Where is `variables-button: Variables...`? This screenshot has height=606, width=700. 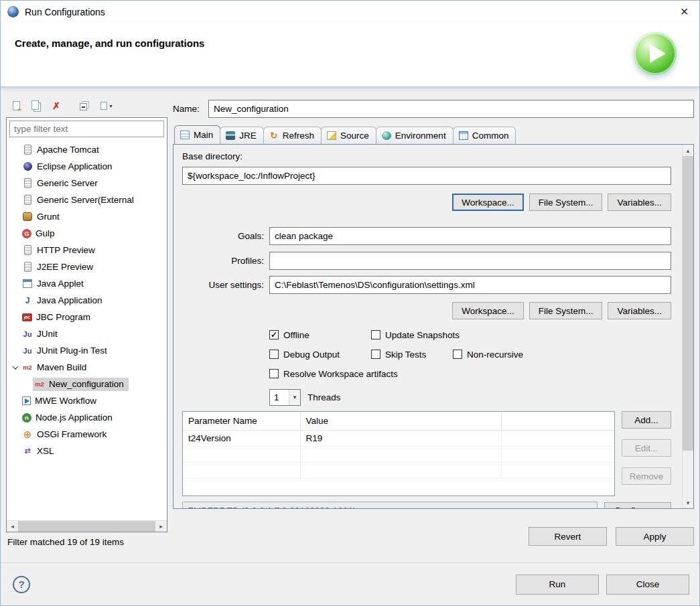
variables-button: Variables... is located at coordinates (639, 202).